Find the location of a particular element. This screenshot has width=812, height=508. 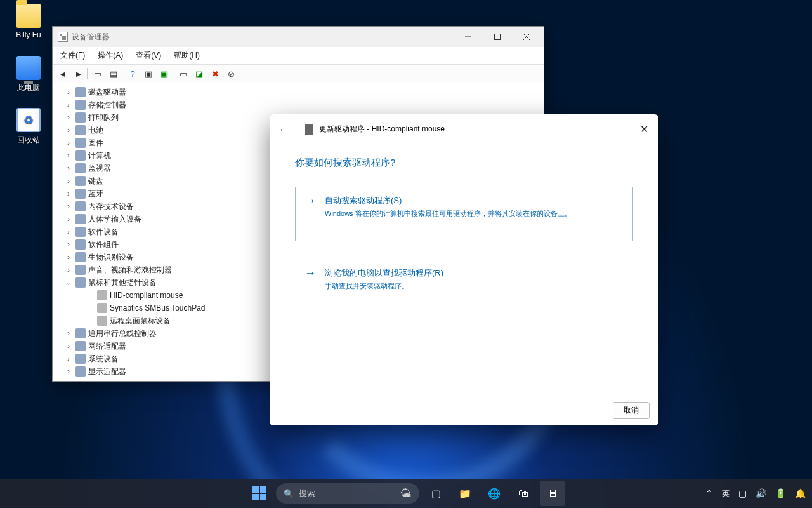

minimize-button is located at coordinates (468, 37).